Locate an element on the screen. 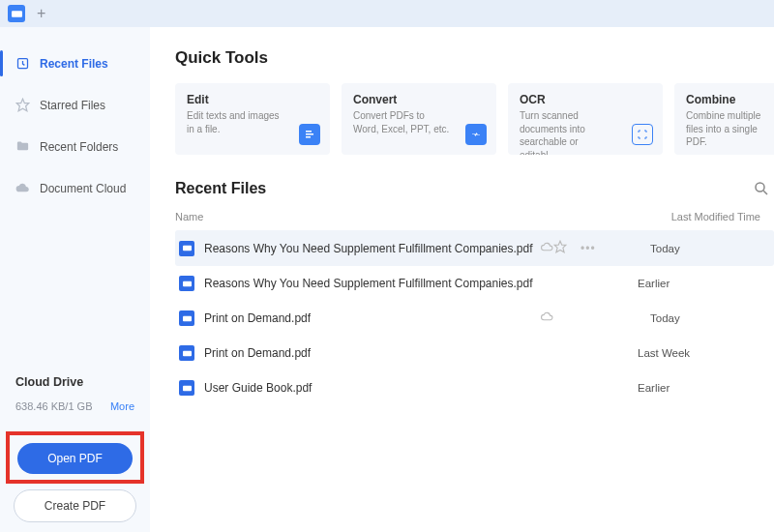  file-actions: ••• is located at coordinates (602, 248).